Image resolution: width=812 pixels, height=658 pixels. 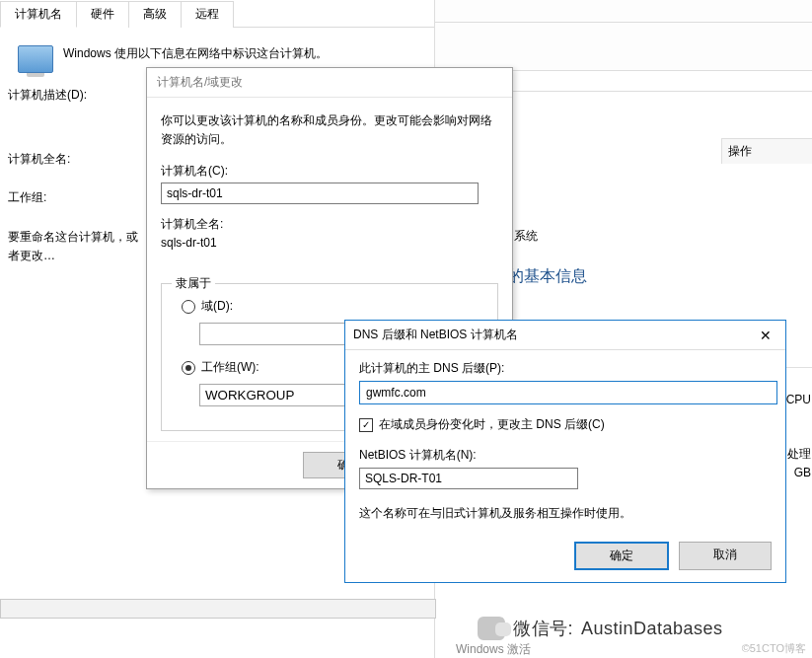 I want to click on wechat-watermark: 微信号: AustinDatabases, so click(x=600, y=628).